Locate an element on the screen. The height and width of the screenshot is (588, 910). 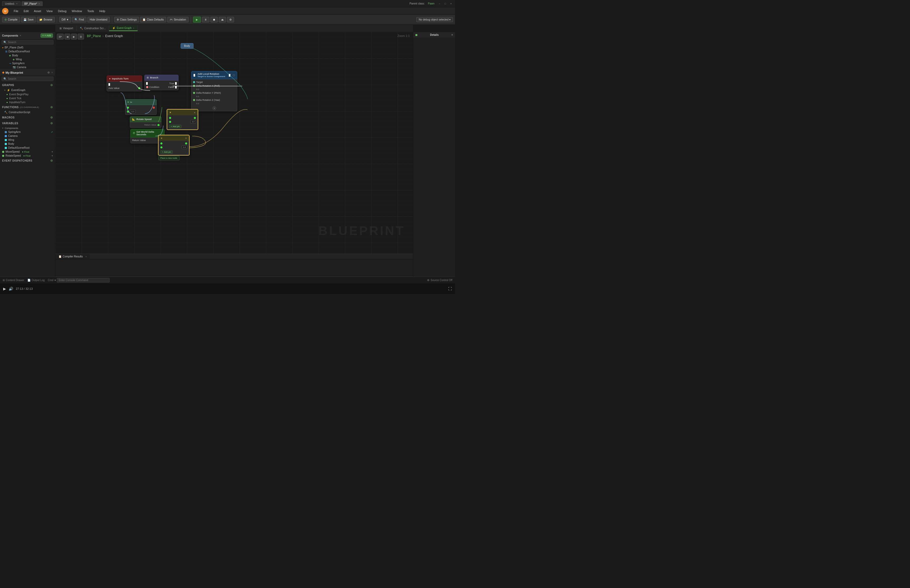
nav-forward-button: ▶ is located at coordinates (74, 37).